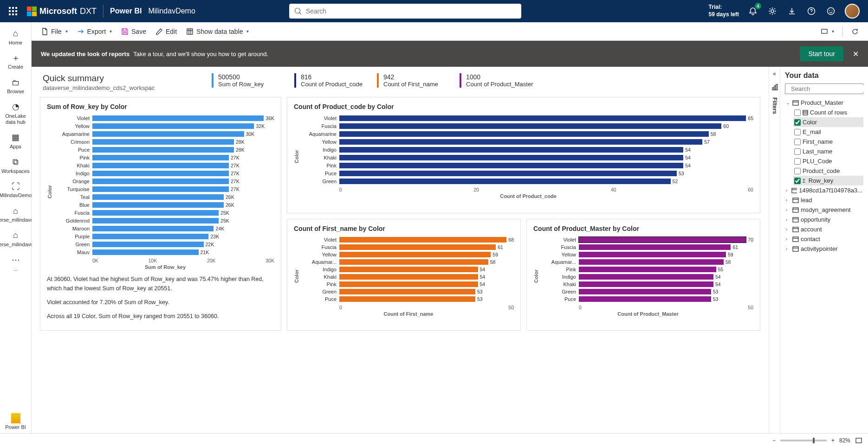 This screenshot has width=868, height=447. I want to click on field-item: Color, so click(828, 122).